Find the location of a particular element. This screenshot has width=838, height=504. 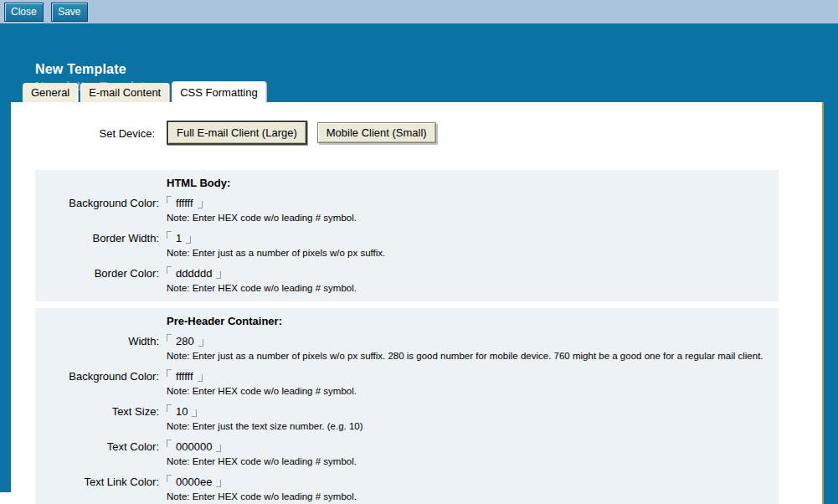

field-label: Text Size: is located at coordinates (97, 412).